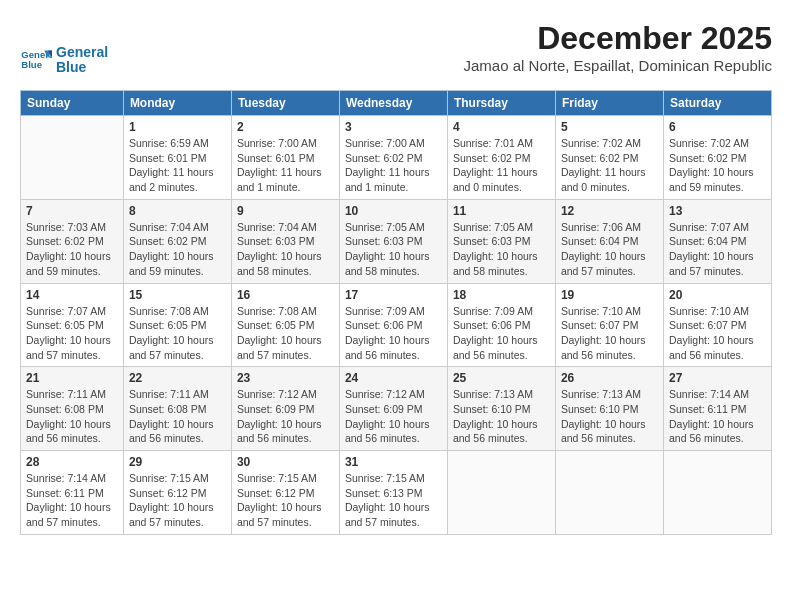  I want to click on day-info: Sunrise: 7:08 AM Sunset: 6:05 PM Dayligh…, so click(286, 334).